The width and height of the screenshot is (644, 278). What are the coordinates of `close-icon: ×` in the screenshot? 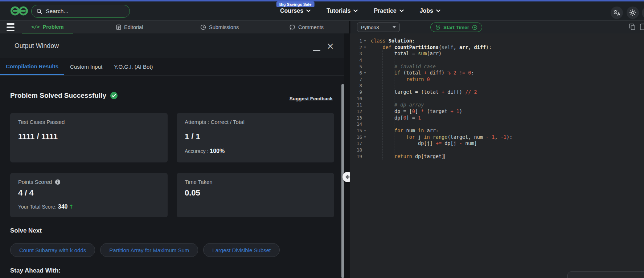 It's located at (330, 46).